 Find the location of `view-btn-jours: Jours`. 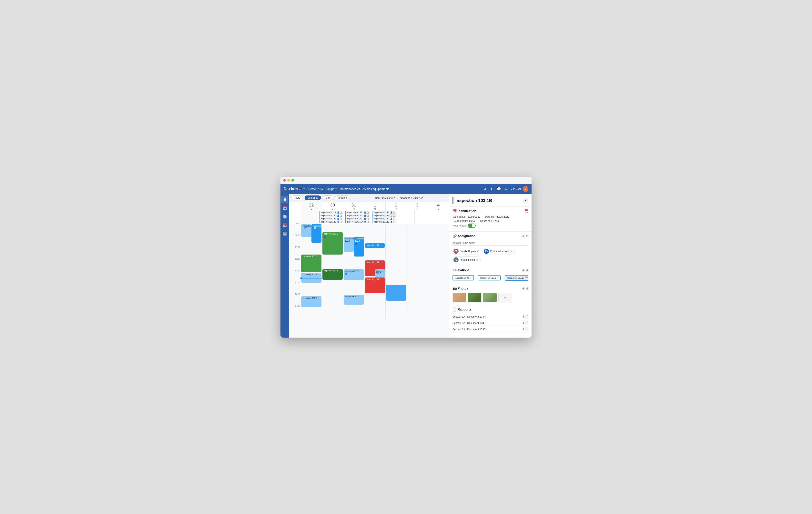

view-btn-jours: Jours is located at coordinates (297, 198).